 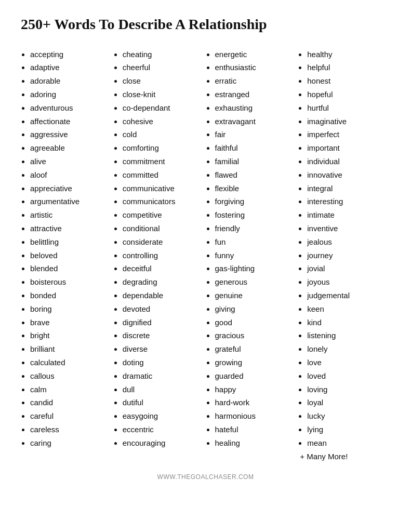 I want to click on list-item: adoring, so click(x=70, y=95).